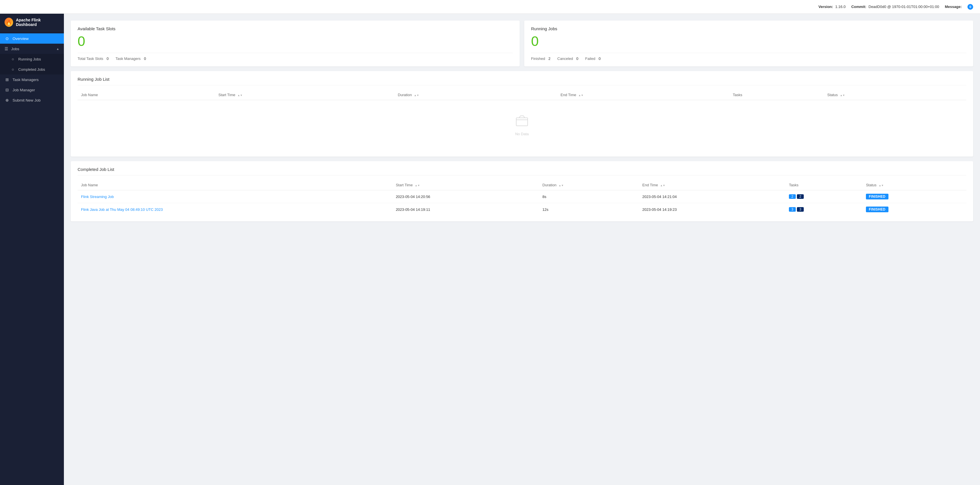 The width and height of the screenshot is (980, 485). What do you see at coordinates (7, 100) in the screenshot?
I see `submit-job-icon: ⊕` at bounding box center [7, 100].